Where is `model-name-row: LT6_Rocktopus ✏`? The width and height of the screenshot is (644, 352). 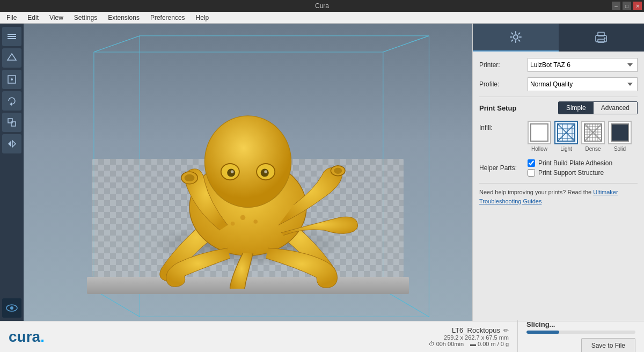
model-name-row: LT6_Rocktopus ✏ is located at coordinates (480, 331).